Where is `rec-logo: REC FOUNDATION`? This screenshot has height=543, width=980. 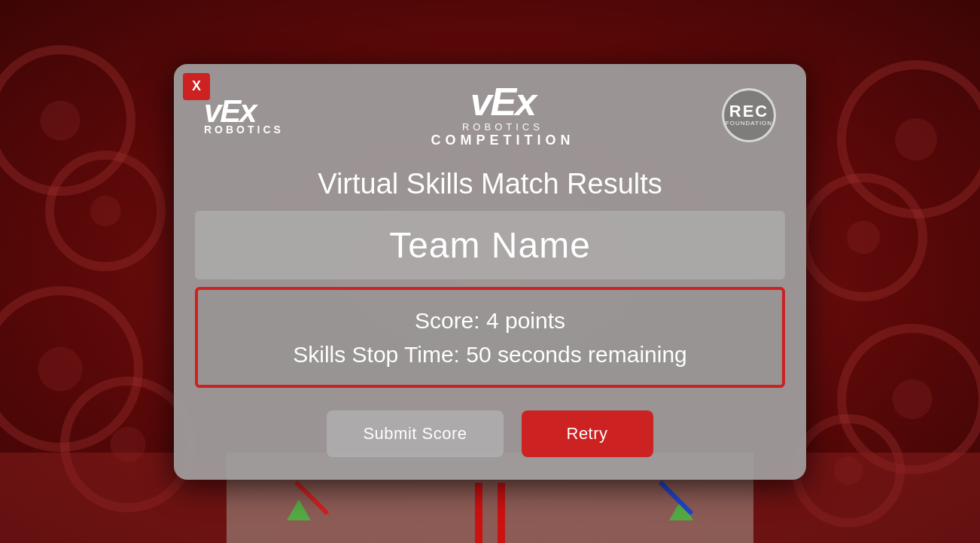
rec-logo: REC FOUNDATION is located at coordinates (749, 115).